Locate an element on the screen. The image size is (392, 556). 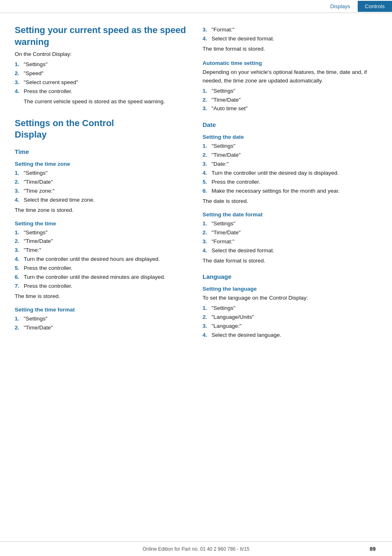
speed-warning-note: The current vehicle speed is stored as t… is located at coordinates (102, 102).